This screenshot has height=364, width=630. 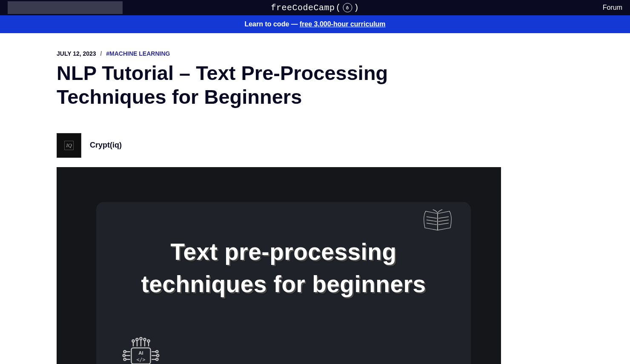 I want to click on logo-text: freeCodeCamp, so click(x=303, y=8).